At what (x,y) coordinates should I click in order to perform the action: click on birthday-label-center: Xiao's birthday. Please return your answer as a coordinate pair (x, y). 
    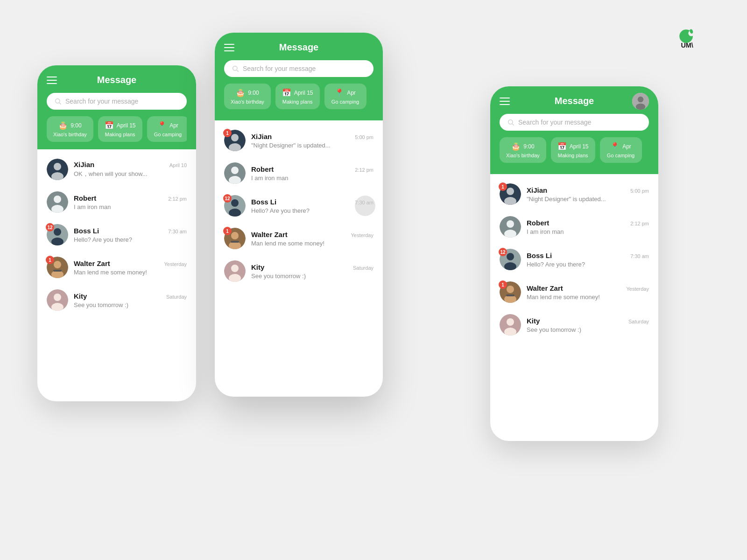
    Looking at the image, I should click on (247, 102).